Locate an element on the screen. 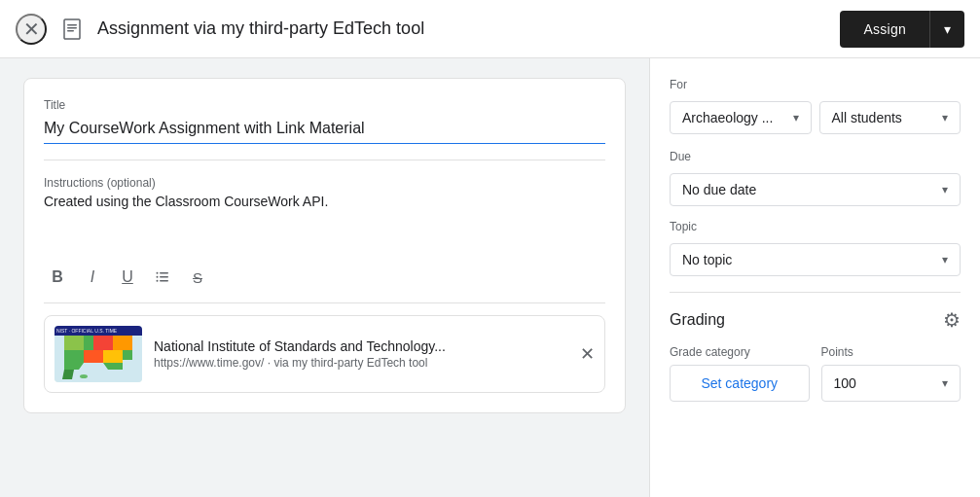 The height and width of the screenshot is (497, 980). attachment-close-button: ✕ is located at coordinates (588, 354).